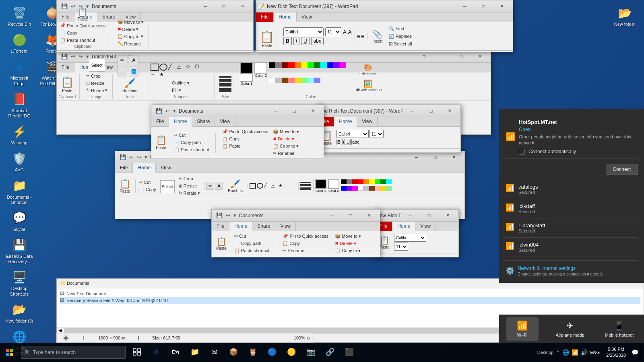 The height and width of the screenshot is (362, 644). What do you see at coordinates (305, 244) in the screenshot?
I see `copy-fe3: 📋 Copy` at bounding box center [305, 244].